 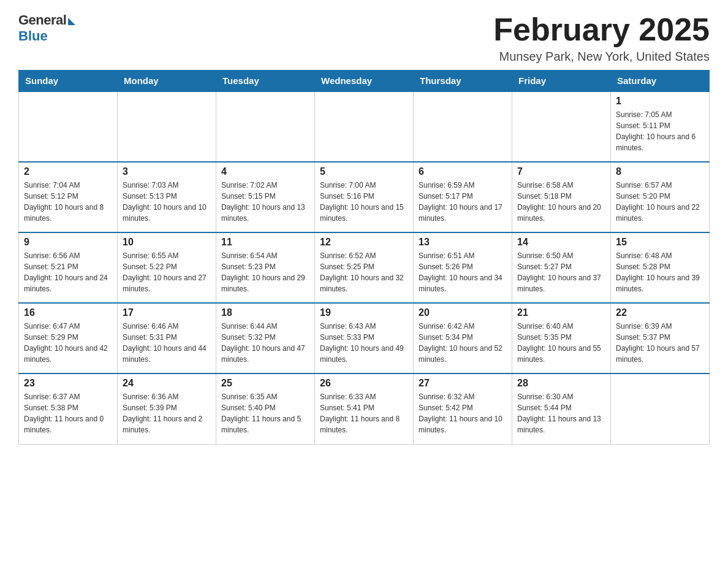 What do you see at coordinates (364, 272) in the screenshot?
I see `day-info: Sunrise: 6:52 AMSunset: 5:25 PMDaylight:…` at bounding box center [364, 272].